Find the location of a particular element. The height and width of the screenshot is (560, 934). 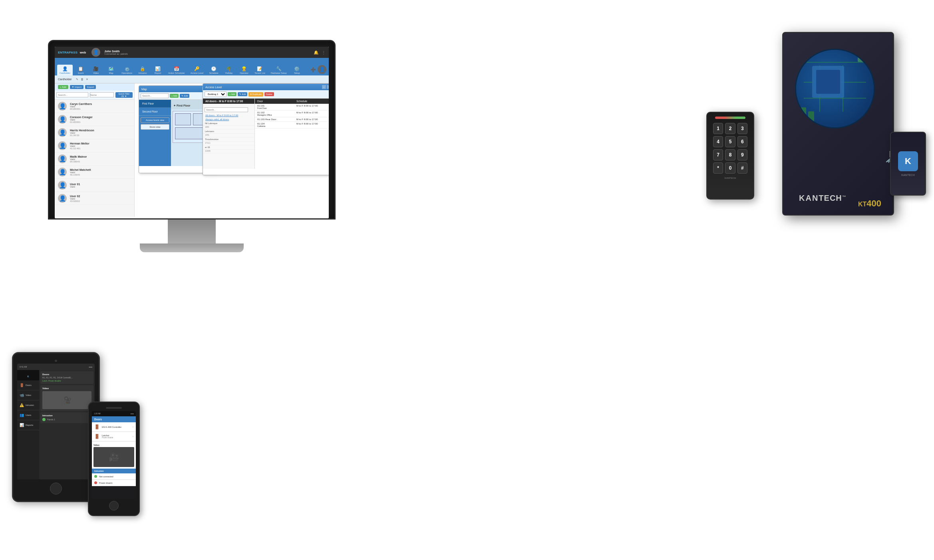

add-cardholder-btn: + Add is located at coordinates (63, 87).